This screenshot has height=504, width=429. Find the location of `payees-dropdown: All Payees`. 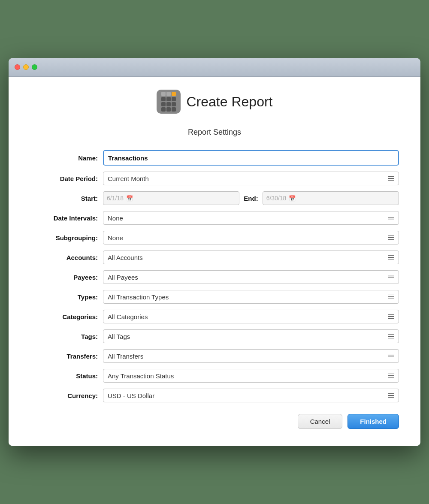

payees-dropdown: All Payees is located at coordinates (251, 277).